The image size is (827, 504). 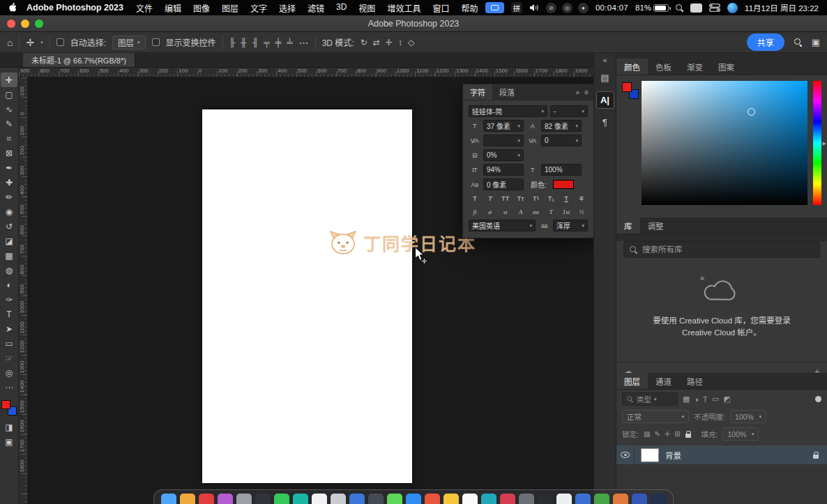 What do you see at coordinates (266, 43) in the screenshot?
I see `align-icon: ╤` at bounding box center [266, 43].